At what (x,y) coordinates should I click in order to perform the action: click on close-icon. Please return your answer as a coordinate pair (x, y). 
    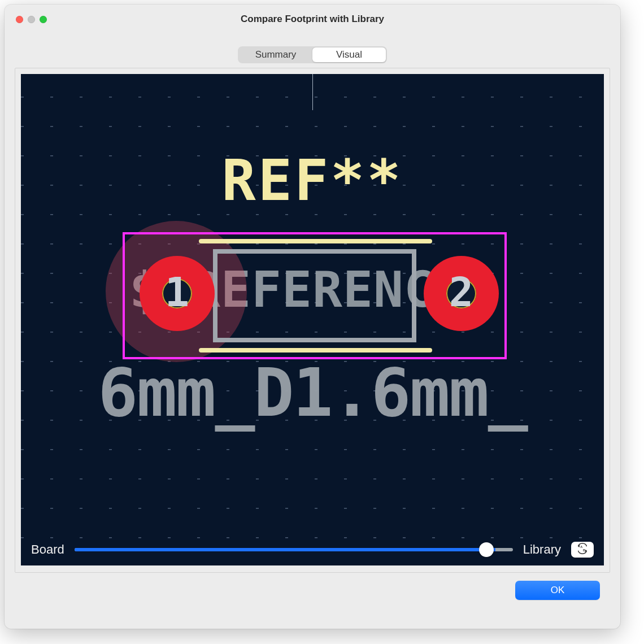
    Looking at the image, I should click on (19, 19).